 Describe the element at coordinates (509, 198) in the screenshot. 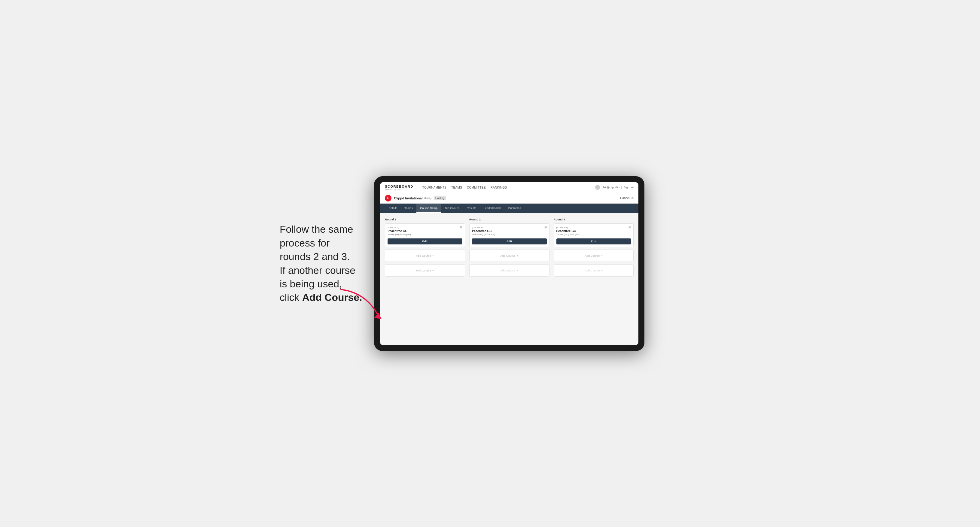

I see `tournament-bar: C Clippd Invitational (Men) Hosting Canc…` at that location.